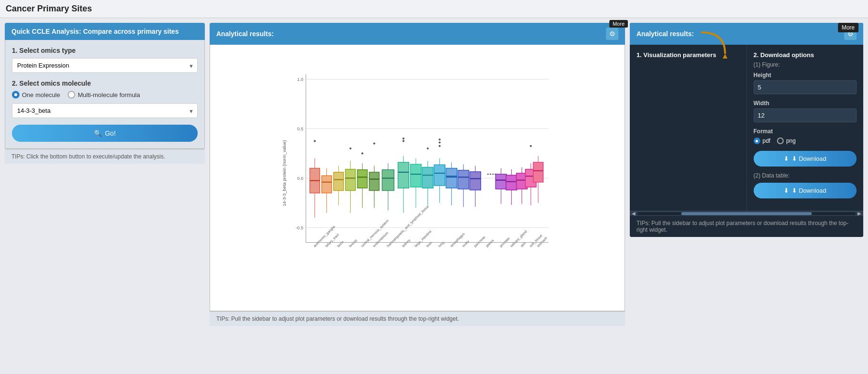 This screenshot has width=868, height=374. I want to click on middle-panel-header: Analytical results: ⚙, so click(417, 34).